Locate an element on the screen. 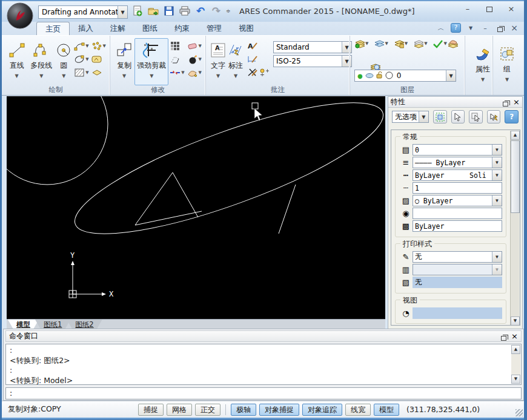 The image size is (527, 420). properties-float-button is located at coordinates (505, 102).